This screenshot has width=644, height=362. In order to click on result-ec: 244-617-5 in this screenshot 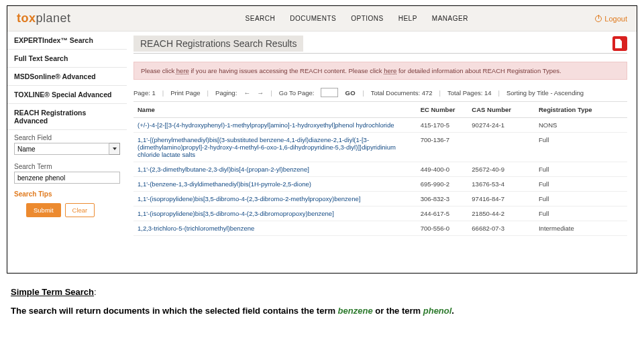, I will do `click(443, 214)`.